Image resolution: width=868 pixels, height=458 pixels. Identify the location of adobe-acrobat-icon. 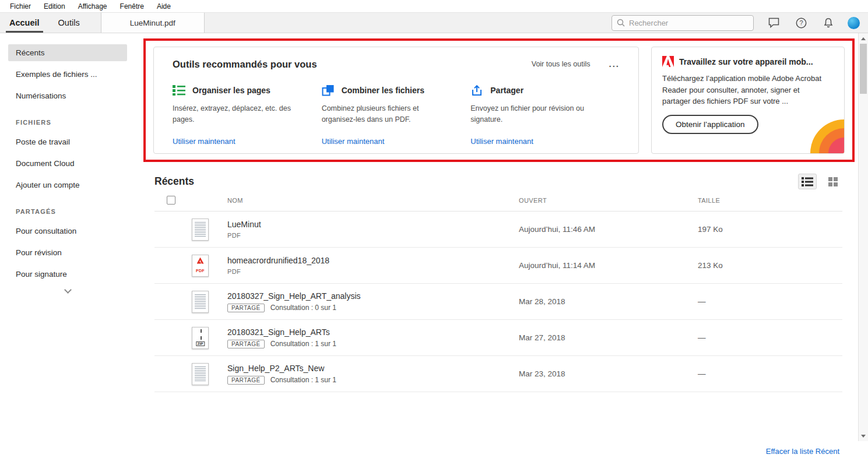
(668, 62).